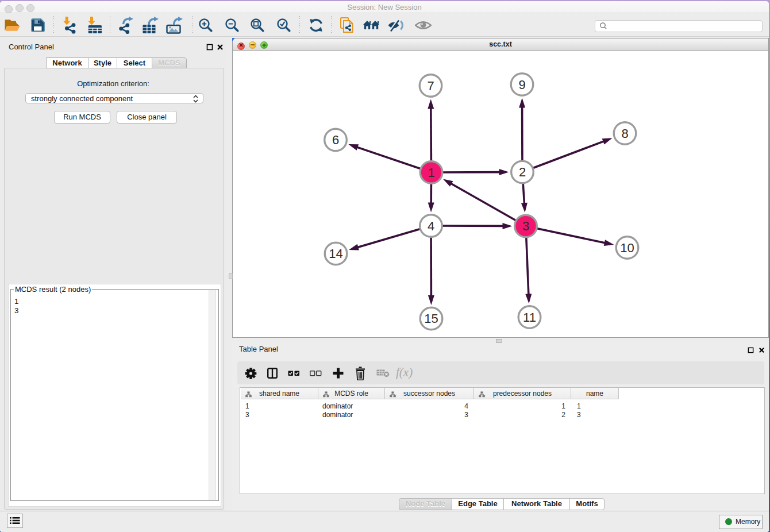 The image size is (770, 532). I want to click on svg-text: 9, so click(522, 85).